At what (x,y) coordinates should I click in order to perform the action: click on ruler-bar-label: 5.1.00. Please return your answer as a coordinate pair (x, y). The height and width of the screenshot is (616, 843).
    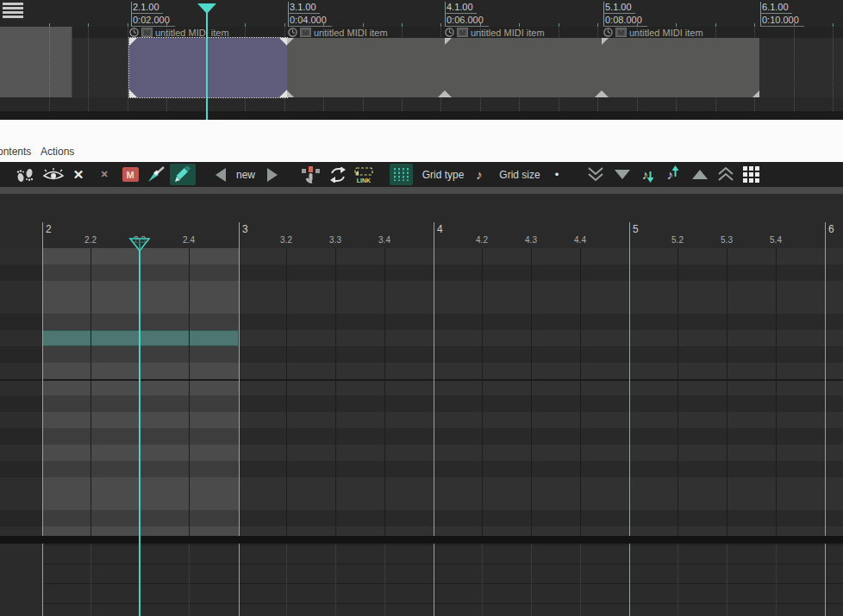
    Looking at the image, I should click on (619, 8).